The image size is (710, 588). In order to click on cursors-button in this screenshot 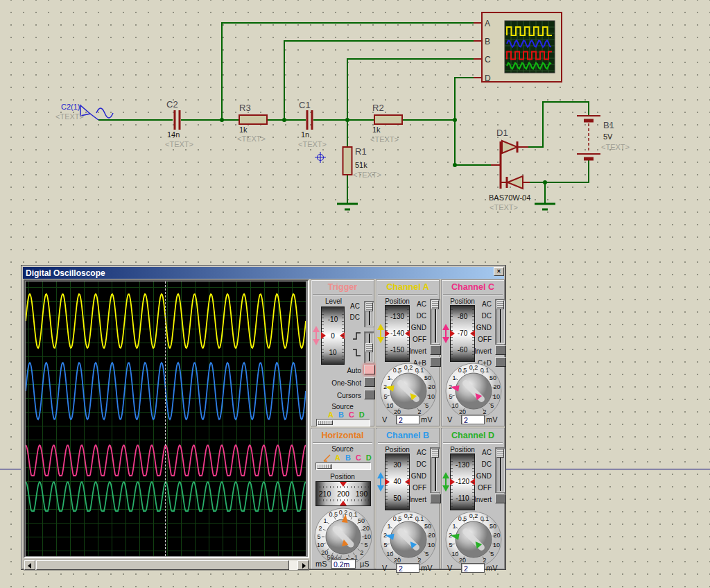, I will do `click(370, 395)`.